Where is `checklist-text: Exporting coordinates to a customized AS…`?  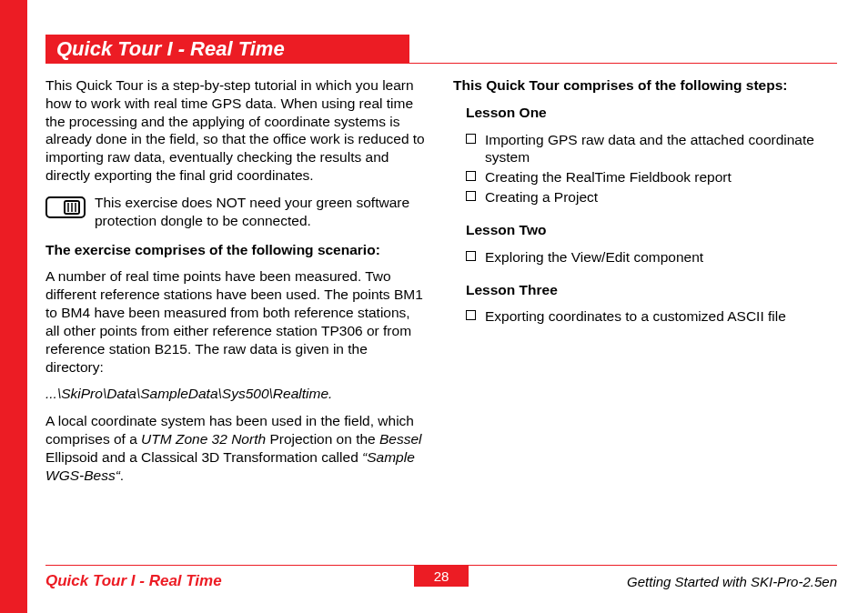
checklist-text: Exporting coordinates to a customized AS… is located at coordinates (635, 317).